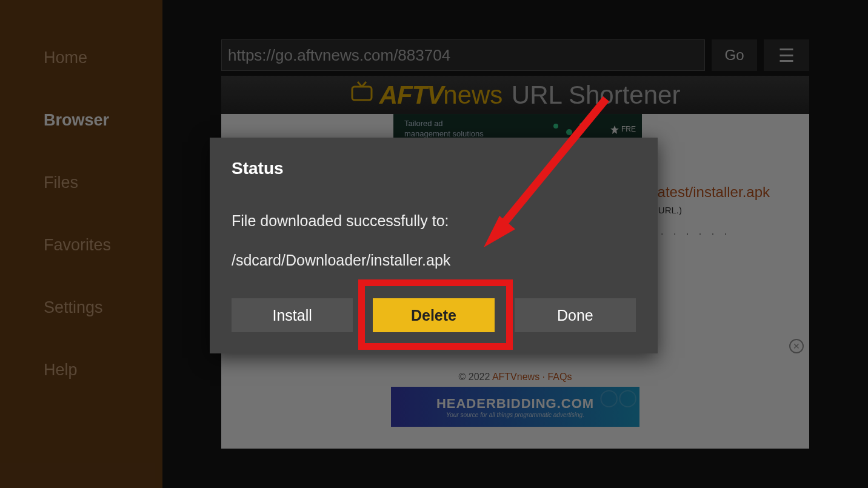  I want to click on dialog-buttons: Install Delete Done, so click(434, 315).